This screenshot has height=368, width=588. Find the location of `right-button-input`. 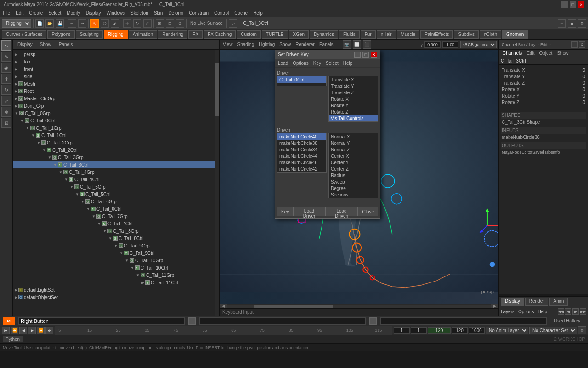

right-button-input is located at coordinates (102, 321).